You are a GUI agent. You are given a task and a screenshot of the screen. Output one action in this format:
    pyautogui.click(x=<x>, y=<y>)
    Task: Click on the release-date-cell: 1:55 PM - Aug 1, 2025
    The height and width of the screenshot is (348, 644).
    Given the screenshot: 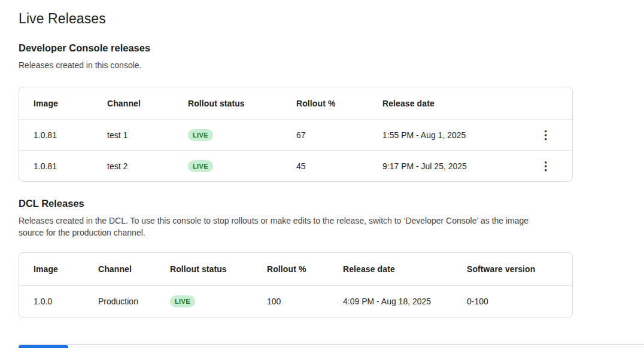 What is the action you would take?
    pyautogui.click(x=456, y=135)
    